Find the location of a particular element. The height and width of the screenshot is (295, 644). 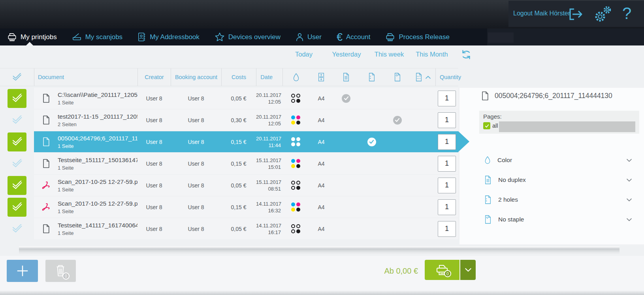

plus-icon is located at coordinates (23, 271).